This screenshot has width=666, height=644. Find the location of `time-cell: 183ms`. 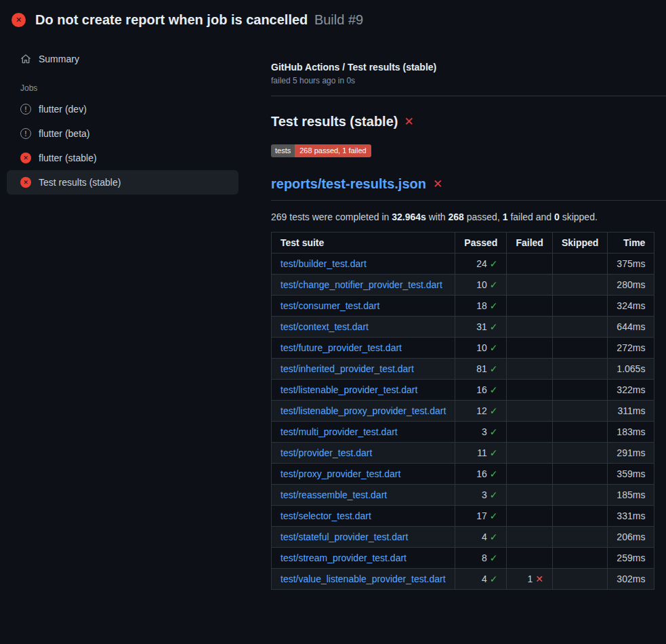

time-cell: 183ms is located at coordinates (631, 432).